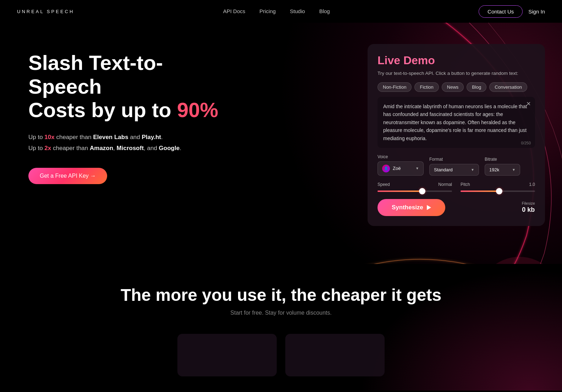 This screenshot has width=562, height=392. What do you see at coordinates (426, 87) in the screenshot?
I see `tab-fiction: Fiction` at bounding box center [426, 87].